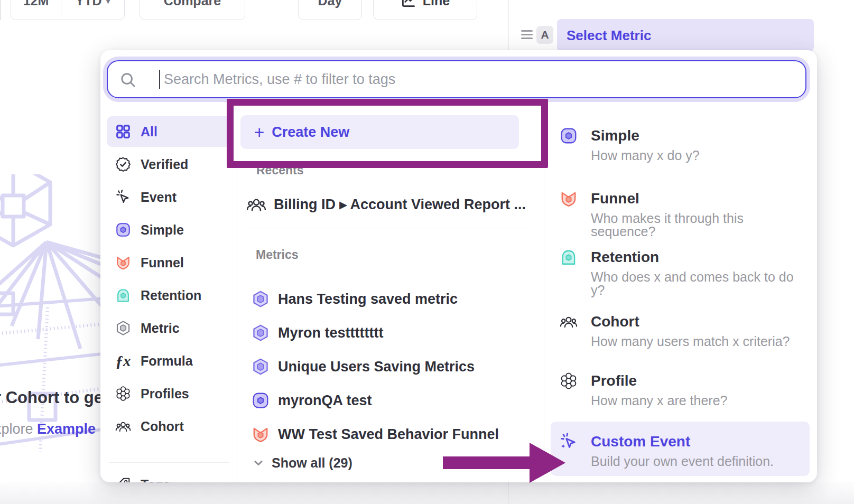 Image resolution: width=854 pixels, height=504 pixels. What do you see at coordinates (427, 493) in the screenshot?
I see `page-bottom-edge` at bounding box center [427, 493].